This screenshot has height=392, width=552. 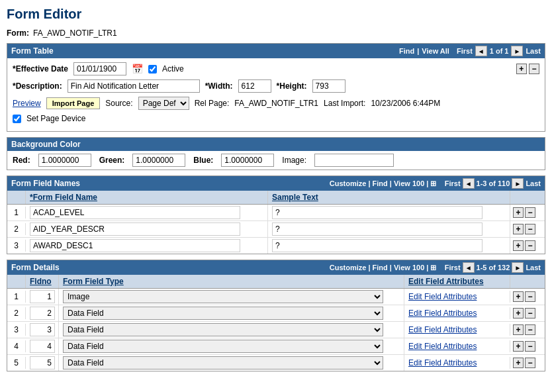 I want to click on fd-customize-link: Customize, so click(x=348, y=268).